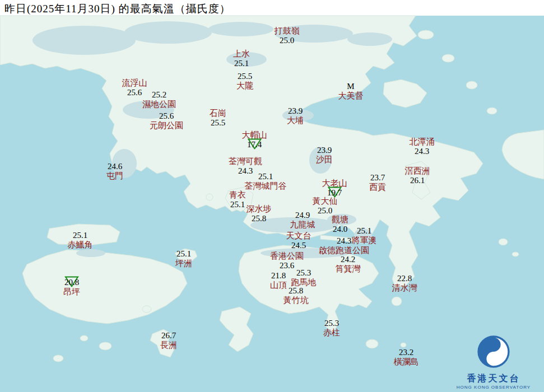  What do you see at coordinates (72, 287) in the screenshot?
I see `station-ngong-ping: 20.8昂坪` at bounding box center [72, 287].